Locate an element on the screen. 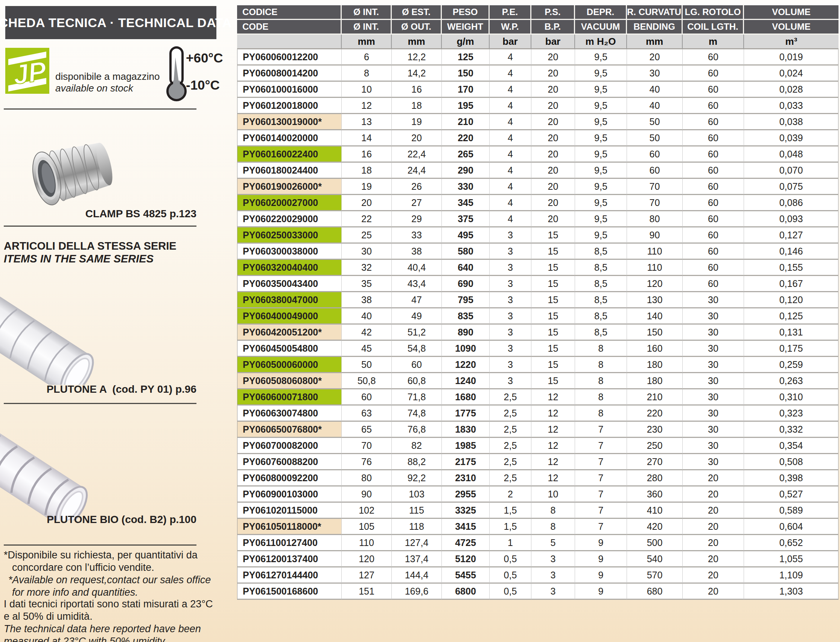 The height and width of the screenshot is (642, 840). table-row: PY06040004900040498353158,5140300,125 is located at coordinates (538, 316).